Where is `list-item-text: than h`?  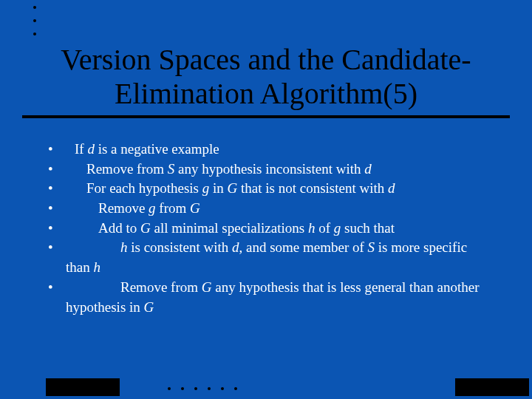 list-item-text: than h is located at coordinates (279, 267).